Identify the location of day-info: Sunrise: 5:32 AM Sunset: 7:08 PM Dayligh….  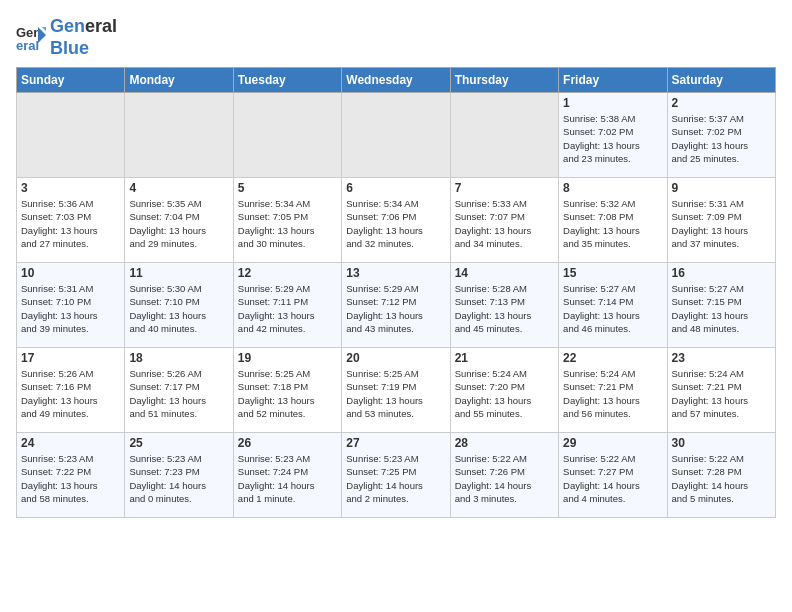
(612, 224).